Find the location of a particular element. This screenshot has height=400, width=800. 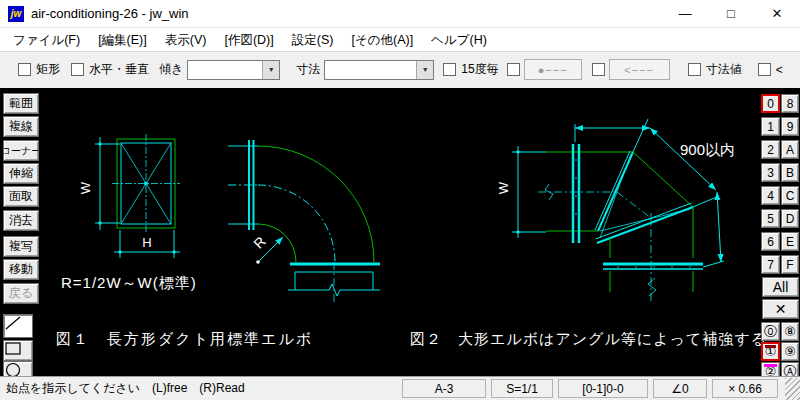

menu-view: 表示(V) is located at coordinates (186, 40).